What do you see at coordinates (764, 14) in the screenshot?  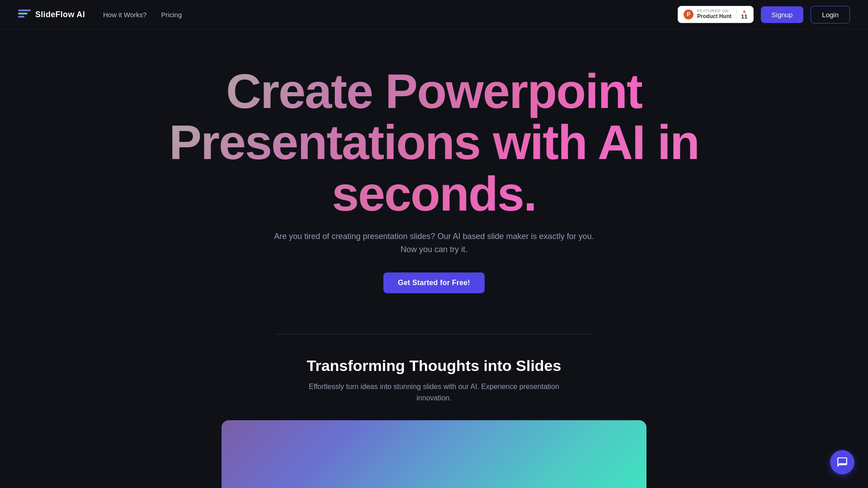 I see `navbar-right: P FEATURED ON Product Hunt ▲ 11 Signup L…` at bounding box center [764, 14].